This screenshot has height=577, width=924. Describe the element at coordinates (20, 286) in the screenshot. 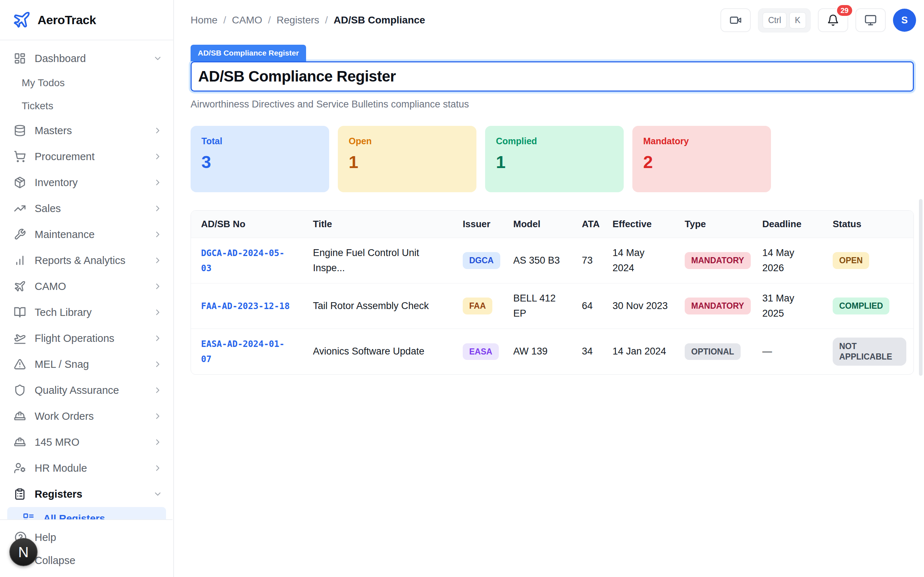

I see `plane-icon` at that location.